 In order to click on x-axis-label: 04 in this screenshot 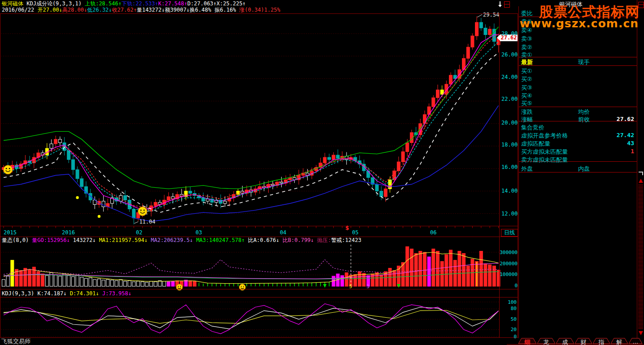, I will do `click(283, 233)`.